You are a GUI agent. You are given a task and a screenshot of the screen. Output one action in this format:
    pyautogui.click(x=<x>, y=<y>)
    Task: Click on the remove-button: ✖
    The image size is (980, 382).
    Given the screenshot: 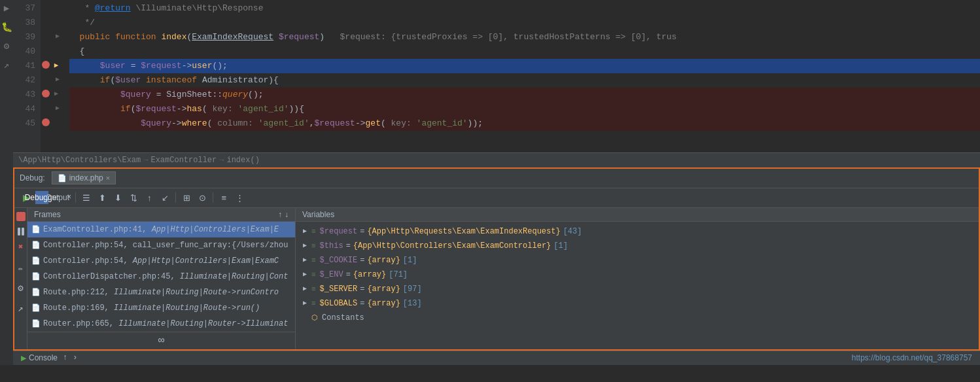 What is the action you would take?
    pyautogui.click(x=21, y=247)
    